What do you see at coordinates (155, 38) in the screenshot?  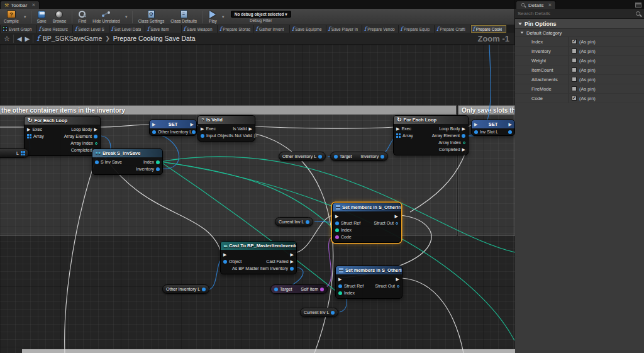 I see `breadcrumb-function: Prepare Cooking Save Data` at bounding box center [155, 38].